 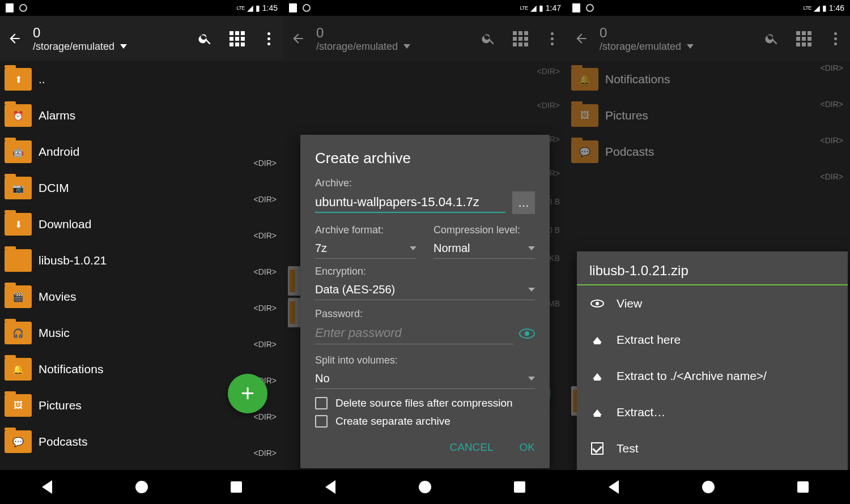 I want to click on folder-dcim: 📷DCIM, so click(x=142, y=188).